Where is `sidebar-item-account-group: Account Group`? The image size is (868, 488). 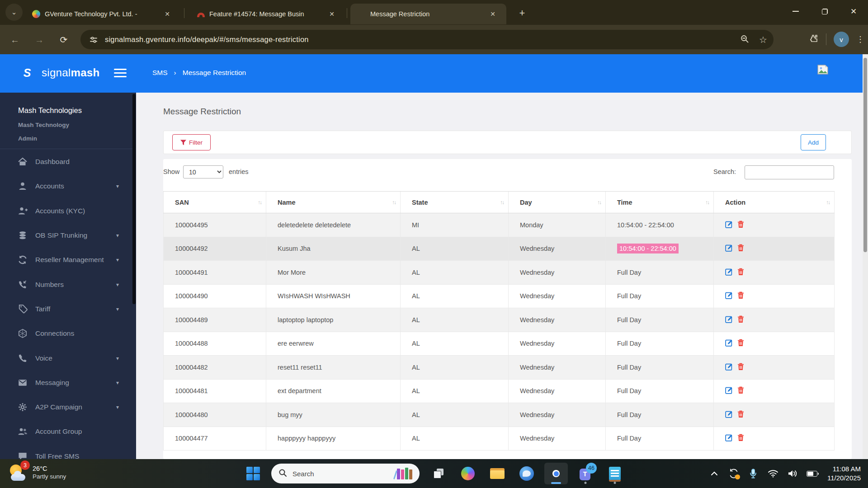
sidebar-item-account-group: Account Group is located at coordinates (68, 432).